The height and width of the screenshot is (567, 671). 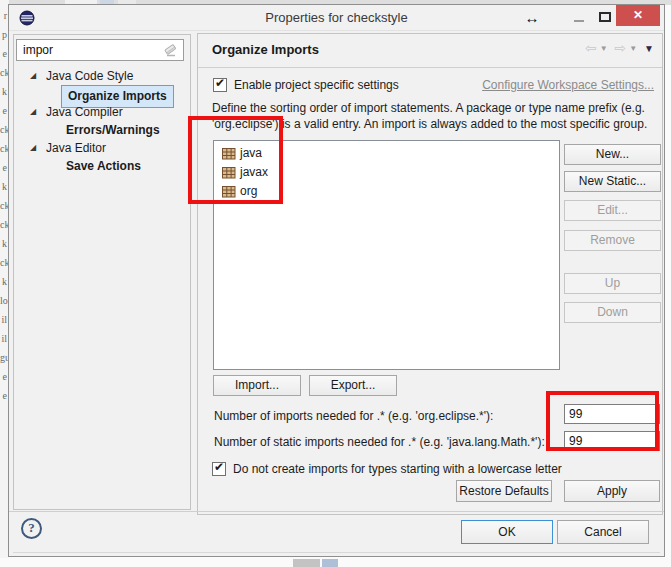 I want to click on forward-arrow-icon: ⇨, so click(x=621, y=48).